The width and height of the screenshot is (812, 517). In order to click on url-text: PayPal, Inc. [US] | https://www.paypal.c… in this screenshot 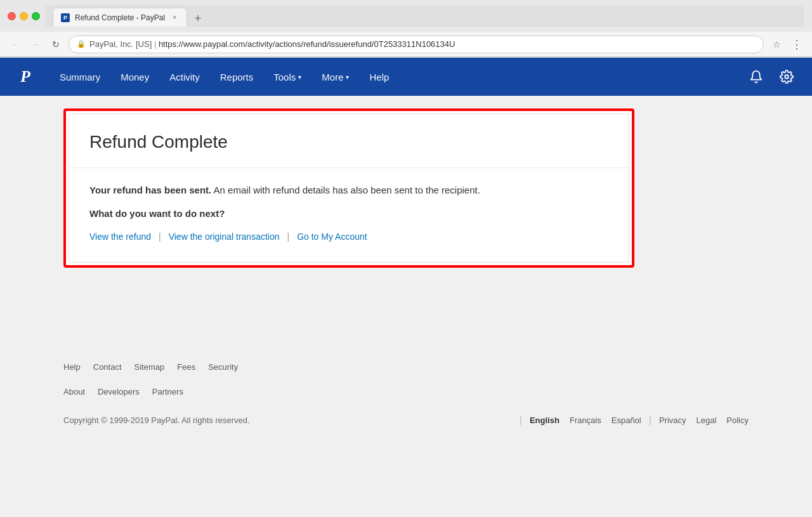, I will do `click(422, 44)`.